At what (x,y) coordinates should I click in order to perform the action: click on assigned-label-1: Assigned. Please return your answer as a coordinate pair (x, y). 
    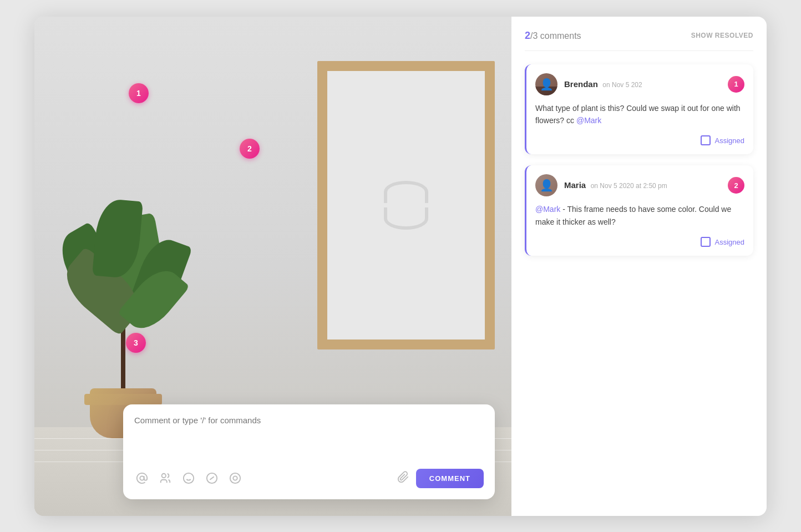
    Looking at the image, I should click on (730, 141).